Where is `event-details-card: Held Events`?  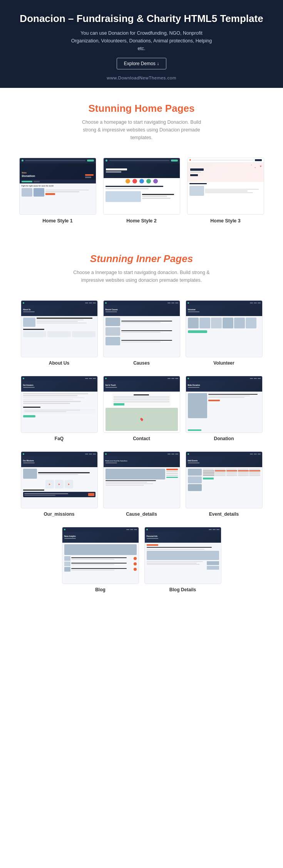 event-details-card: Held Events is located at coordinates (224, 484).